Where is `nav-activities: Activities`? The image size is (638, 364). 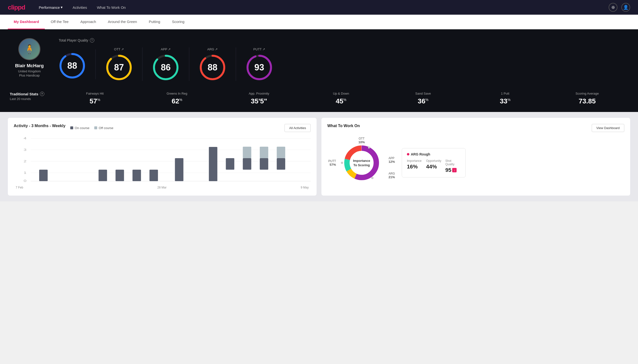 nav-activities: Activities is located at coordinates (80, 8).